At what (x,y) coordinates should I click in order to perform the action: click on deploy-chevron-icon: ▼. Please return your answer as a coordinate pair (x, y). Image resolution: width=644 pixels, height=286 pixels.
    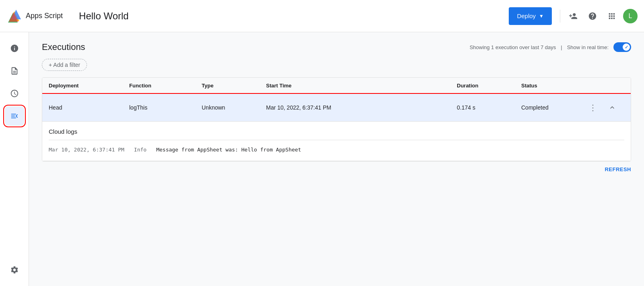
    Looking at the image, I should click on (541, 16).